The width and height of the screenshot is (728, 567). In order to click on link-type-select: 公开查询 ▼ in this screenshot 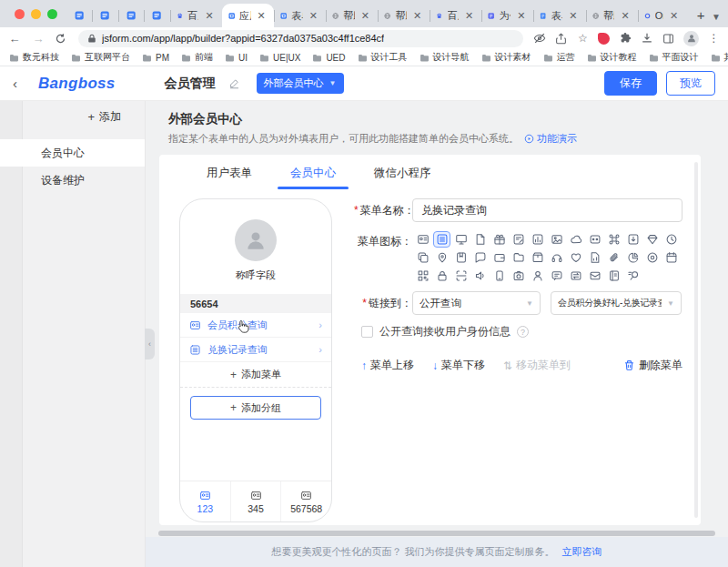, I will do `click(477, 303)`.